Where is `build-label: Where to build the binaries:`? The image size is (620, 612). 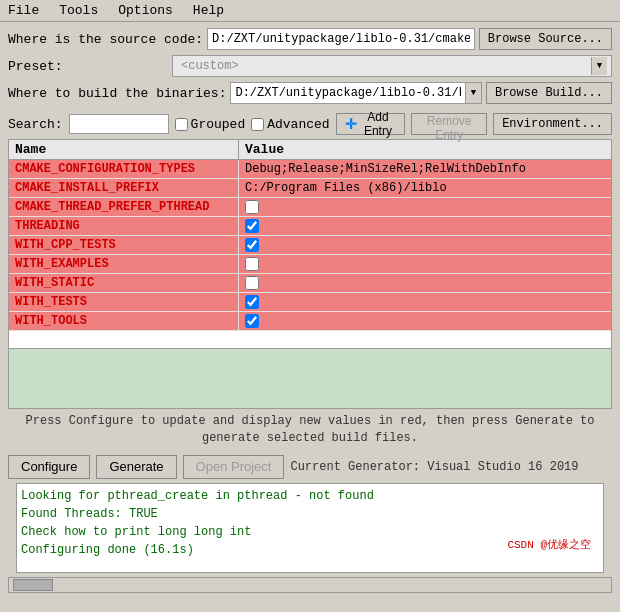 build-label: Where to build the binaries: is located at coordinates (117, 94).